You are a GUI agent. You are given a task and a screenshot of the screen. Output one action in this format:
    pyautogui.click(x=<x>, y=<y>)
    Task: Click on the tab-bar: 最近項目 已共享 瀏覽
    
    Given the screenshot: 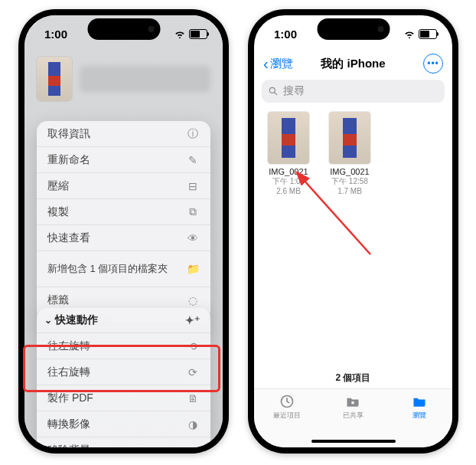 What is the action you would take?
    pyautogui.click(x=354, y=418)
    